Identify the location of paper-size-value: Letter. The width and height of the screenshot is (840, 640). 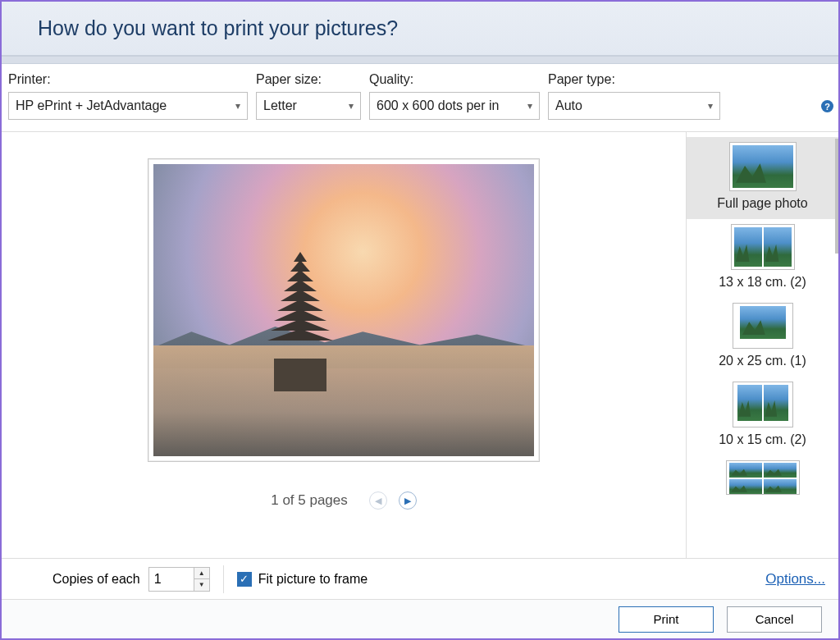
(281, 106).